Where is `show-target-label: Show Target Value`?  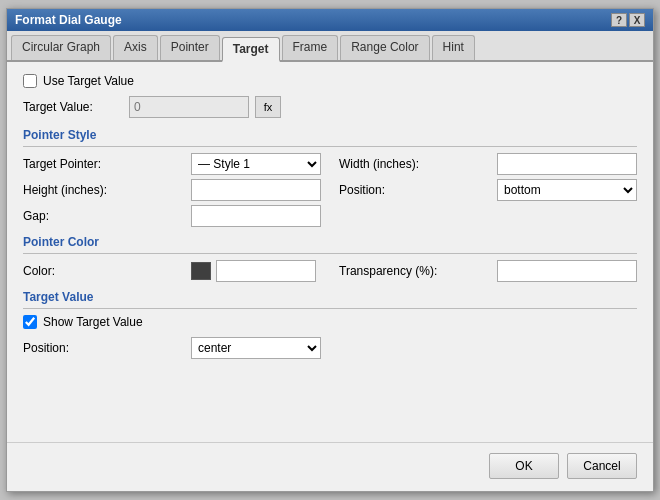
show-target-label: Show Target Value is located at coordinates (93, 322).